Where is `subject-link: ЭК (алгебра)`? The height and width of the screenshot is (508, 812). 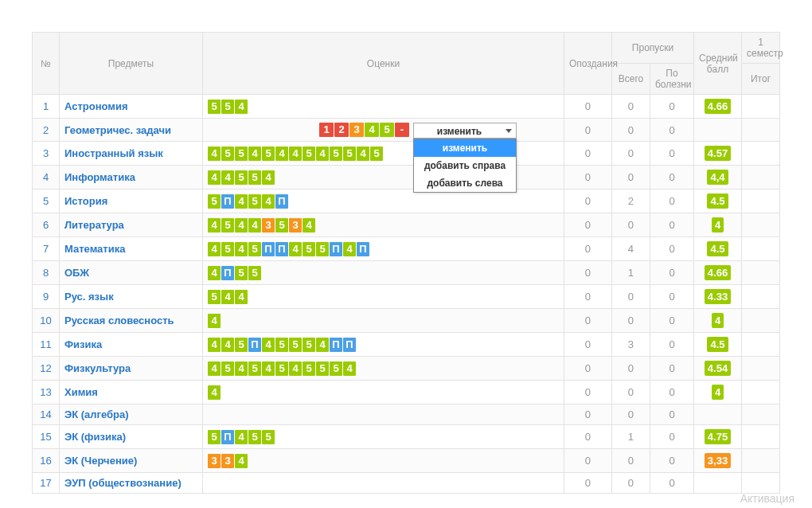 subject-link: ЭК (алгебра) is located at coordinates (131, 415).